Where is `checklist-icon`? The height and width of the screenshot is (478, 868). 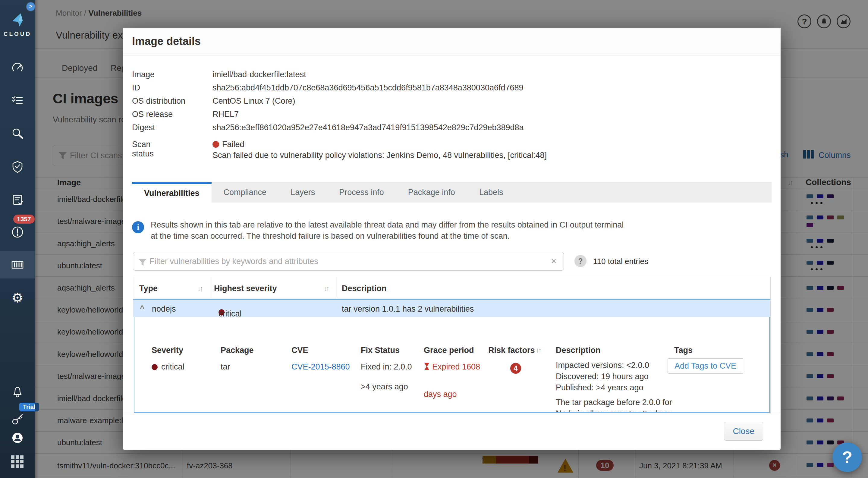
checklist-icon is located at coordinates (18, 101).